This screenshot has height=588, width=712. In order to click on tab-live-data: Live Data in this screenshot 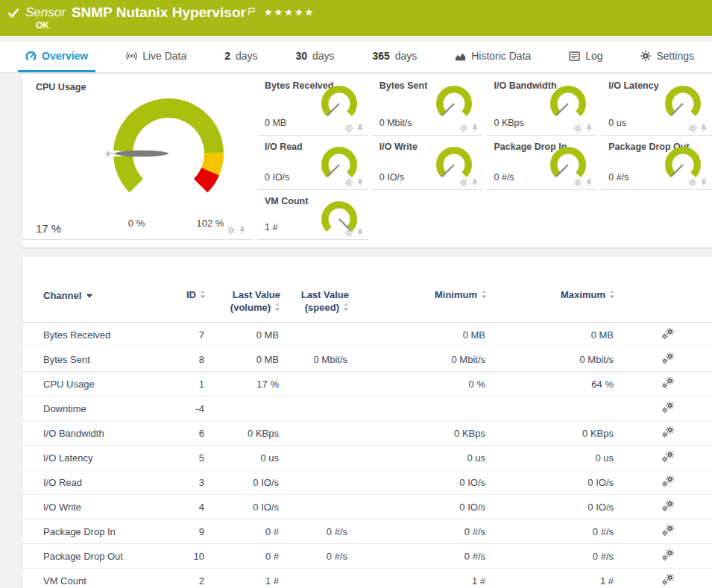, I will do `click(157, 57)`.